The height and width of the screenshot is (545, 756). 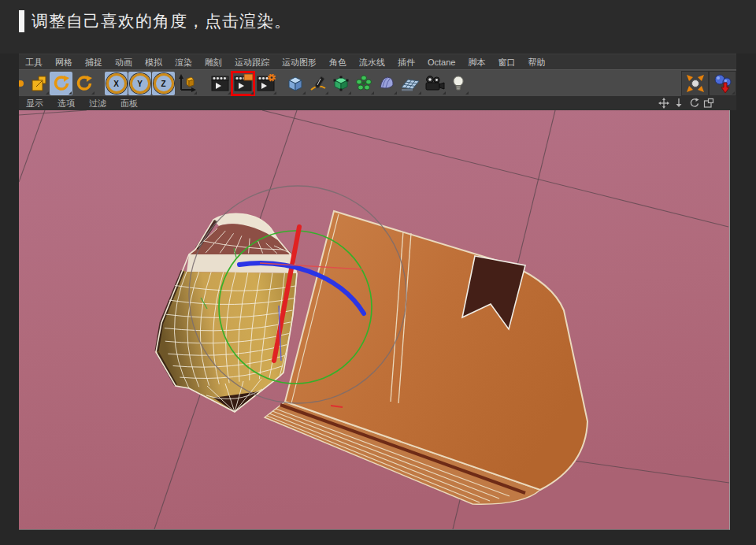 I want to click on menu-animate: 动画, so click(x=124, y=63).